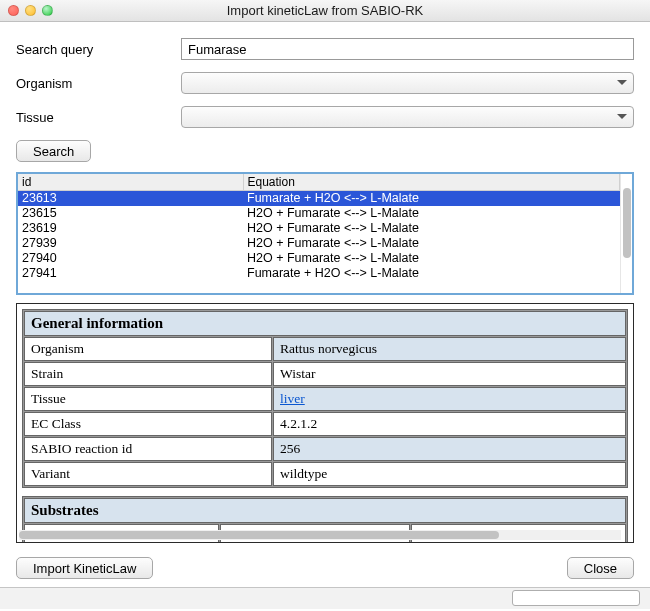 This screenshot has width=650, height=611. Describe the element at coordinates (148, 374) in the screenshot. I see `info-key: Strain` at that location.